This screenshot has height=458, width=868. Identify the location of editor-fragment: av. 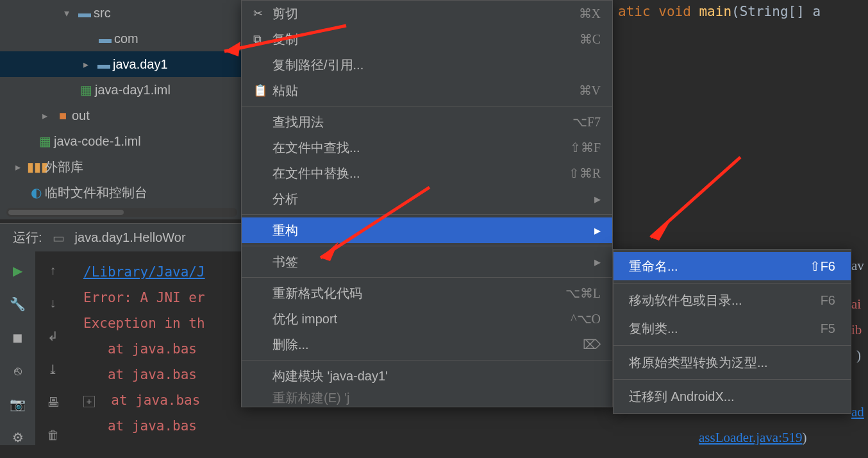
(858, 266).